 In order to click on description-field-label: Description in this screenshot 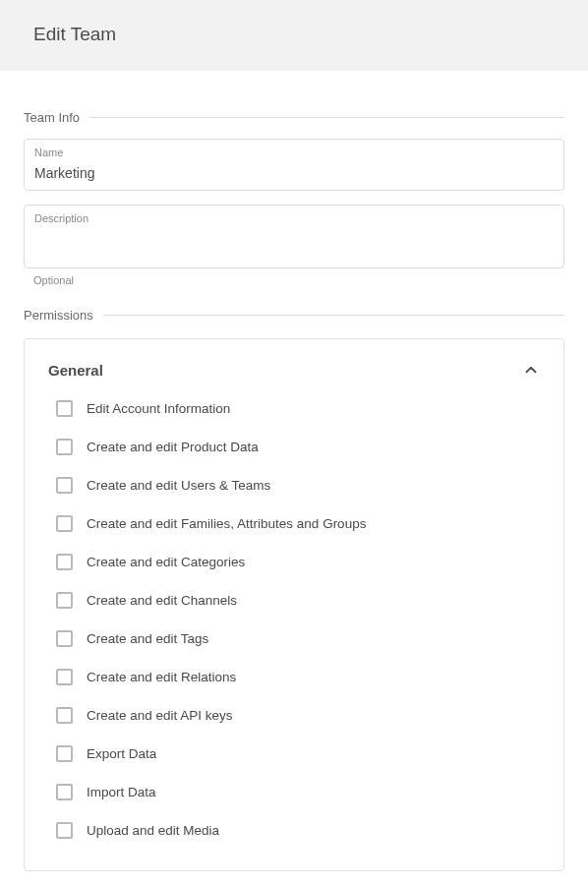, I will do `click(294, 218)`.